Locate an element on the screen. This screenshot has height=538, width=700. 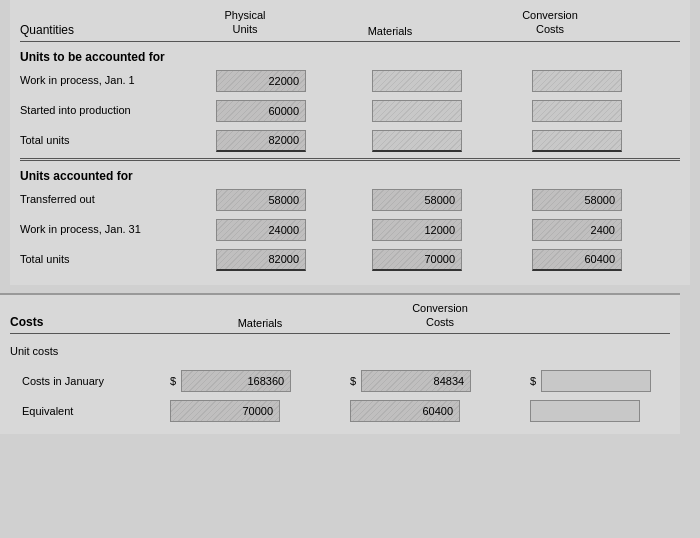
conv-wip-jan31: 2400 is located at coordinates (550, 230).